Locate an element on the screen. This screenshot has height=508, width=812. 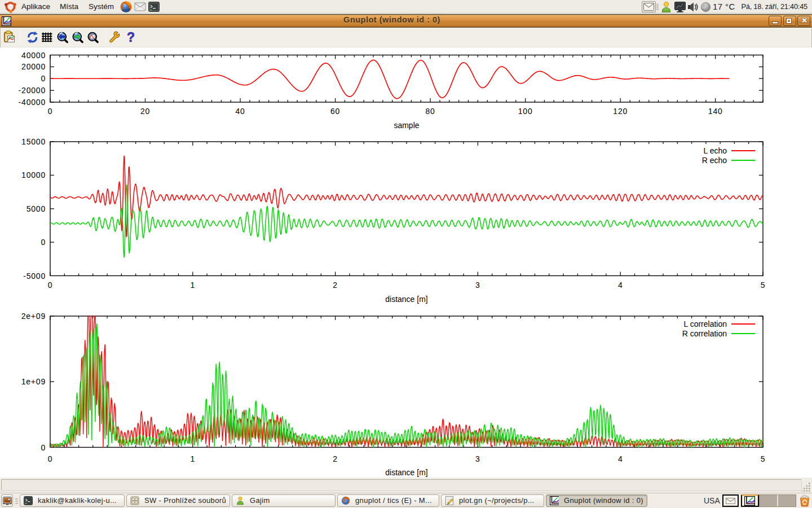
svg-text: 40 is located at coordinates (240, 111).